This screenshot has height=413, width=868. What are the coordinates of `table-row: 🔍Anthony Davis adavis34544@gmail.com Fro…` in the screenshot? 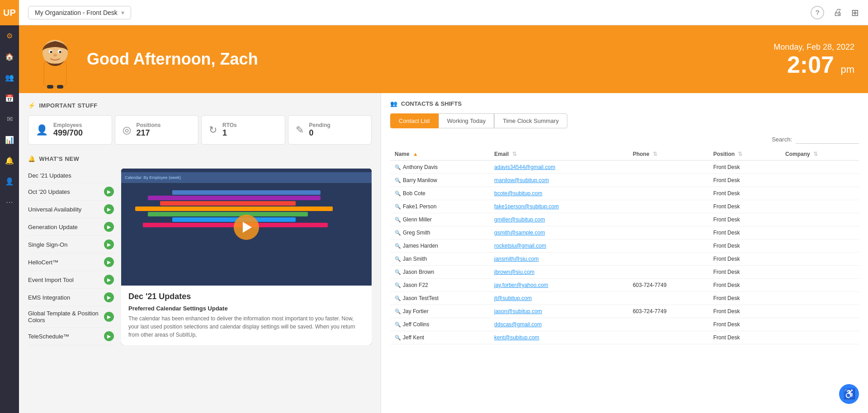 It's located at (625, 167).